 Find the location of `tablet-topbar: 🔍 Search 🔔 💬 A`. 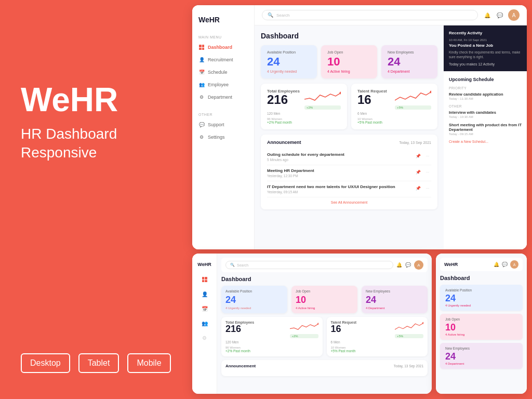

tablet-topbar: 🔍 Search 🔔 💬 A is located at coordinates (324, 265).